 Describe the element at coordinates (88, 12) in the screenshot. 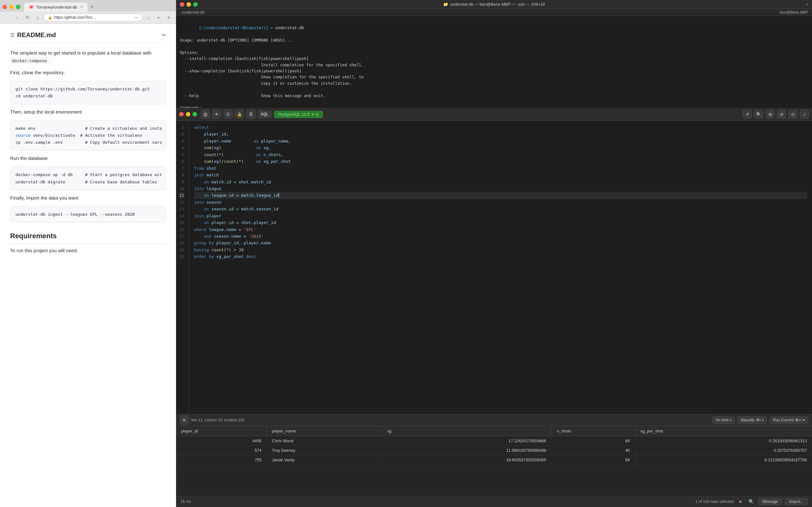

I see `browser-chrome: 🐙 Torvaney/understat-db ✕ + ‹ › ↻ ⌂ 🔒 ht…` at that location.